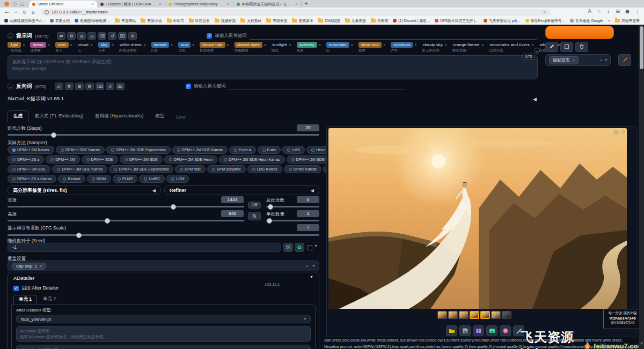 This screenshot has height=349, width=644. What do you see at coordinates (642, 48) in the screenshot?
I see `scrollbar-thumb` at bounding box center [642, 48].